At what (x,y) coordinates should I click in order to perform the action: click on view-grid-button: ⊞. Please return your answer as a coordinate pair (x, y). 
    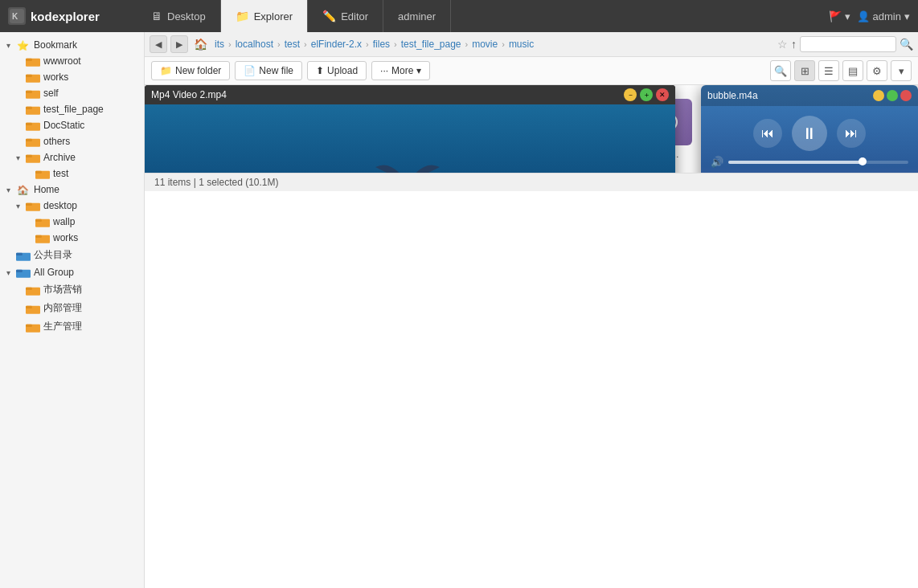
    Looking at the image, I should click on (805, 71).